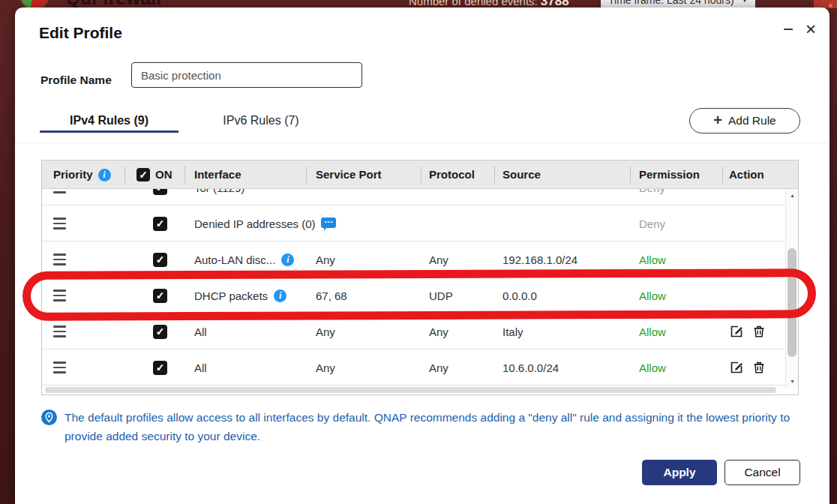  Describe the element at coordinates (110, 121) in the screenshot. I see `tab-ipv4-rules: IPv4 Rules (9)` at that location.